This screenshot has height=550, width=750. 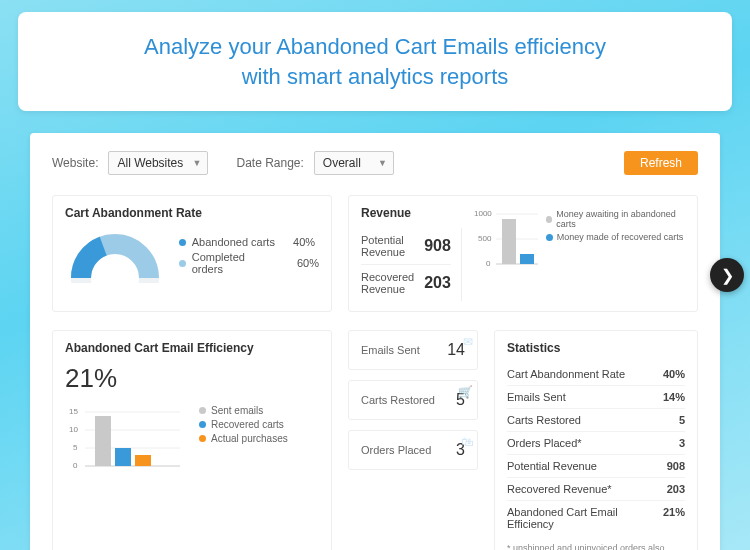 I want to click on recovered-revenue-value: 203, so click(x=438, y=283).